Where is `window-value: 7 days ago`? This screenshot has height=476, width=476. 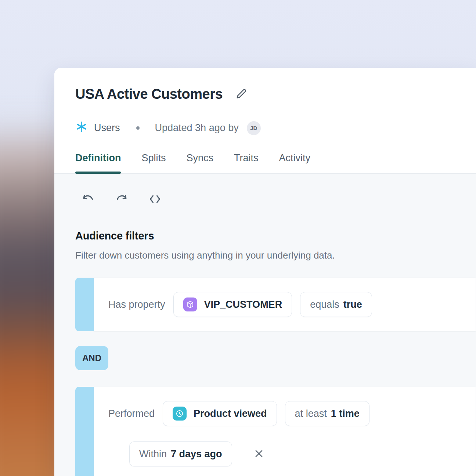 window-value: 7 days ago is located at coordinates (196, 454).